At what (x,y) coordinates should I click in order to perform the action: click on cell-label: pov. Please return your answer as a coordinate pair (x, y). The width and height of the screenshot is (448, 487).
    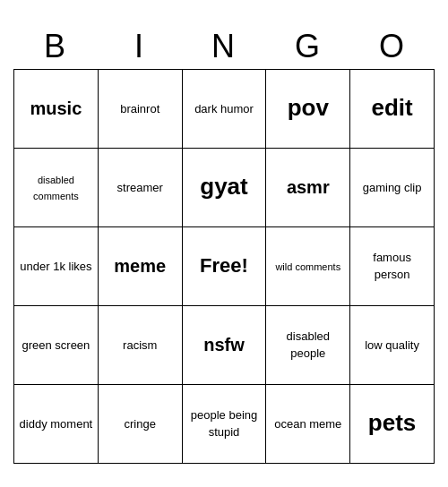
    Looking at the image, I should click on (308, 107).